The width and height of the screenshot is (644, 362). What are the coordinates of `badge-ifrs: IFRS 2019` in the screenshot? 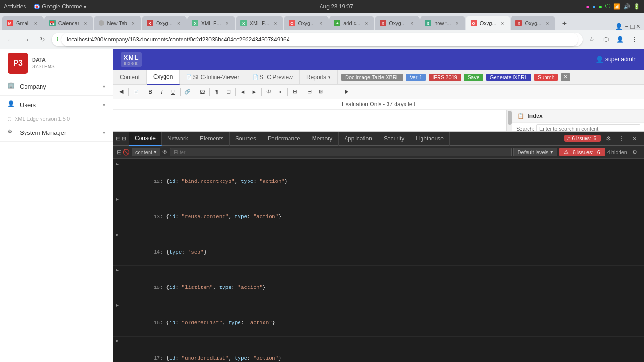 It's located at (445, 77).